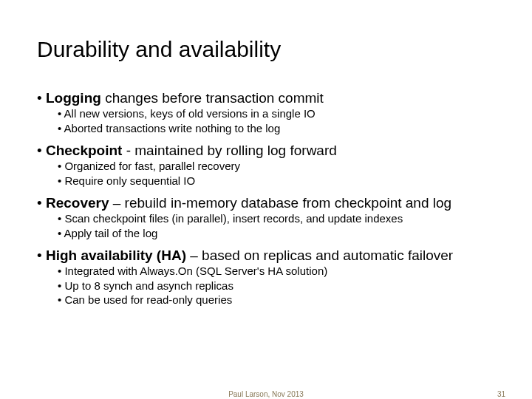 The width and height of the screenshot is (532, 399). What do you see at coordinates (266, 395) in the screenshot?
I see `footer-author: Paul Larson, Nov 2013` at bounding box center [266, 395].